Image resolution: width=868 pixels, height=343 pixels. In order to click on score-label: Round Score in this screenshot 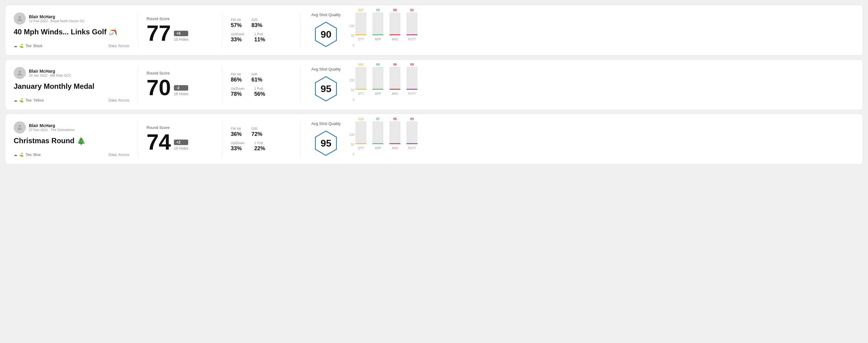, I will do `click(180, 19)`.